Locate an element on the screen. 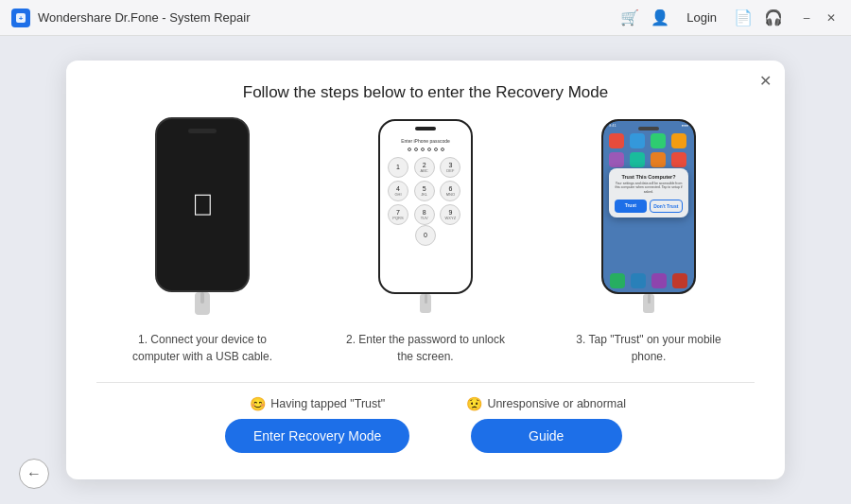 Image resolution: width=851 pixels, height=504 pixels. numkey-0: 0 is located at coordinates (426, 235).